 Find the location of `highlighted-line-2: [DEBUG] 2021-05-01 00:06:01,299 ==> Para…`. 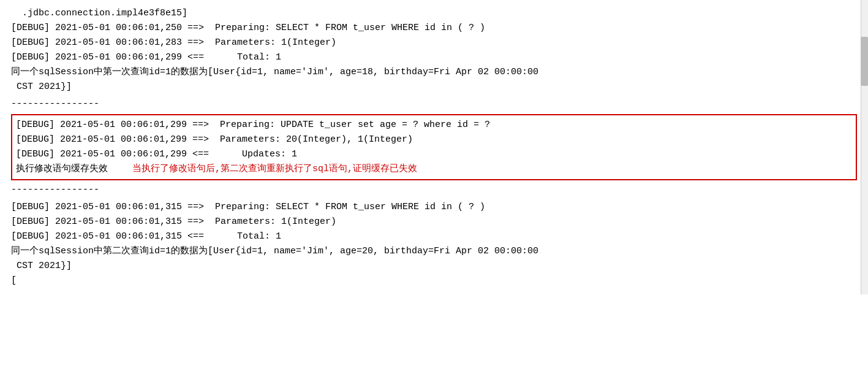

highlighted-line-2: [DEBUG] 2021-05-01 00:06:01,299 ==> Para… is located at coordinates (434, 140).